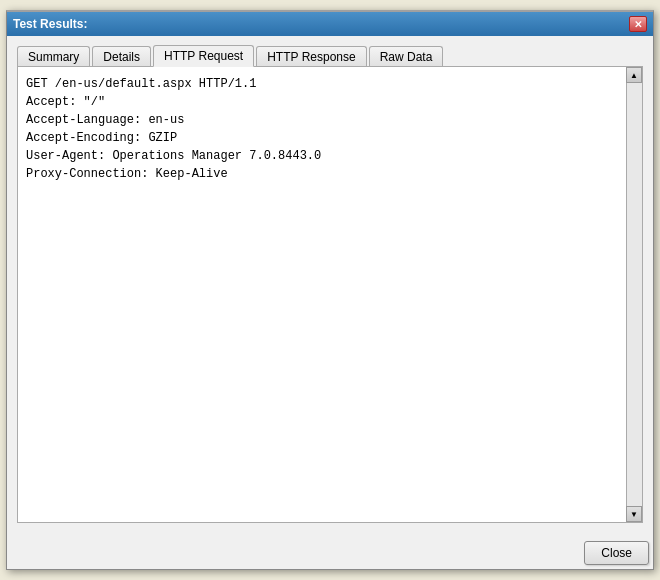 This screenshot has height=580, width=660. Describe the element at coordinates (122, 56) in the screenshot. I see `tab-details: Details` at that location.